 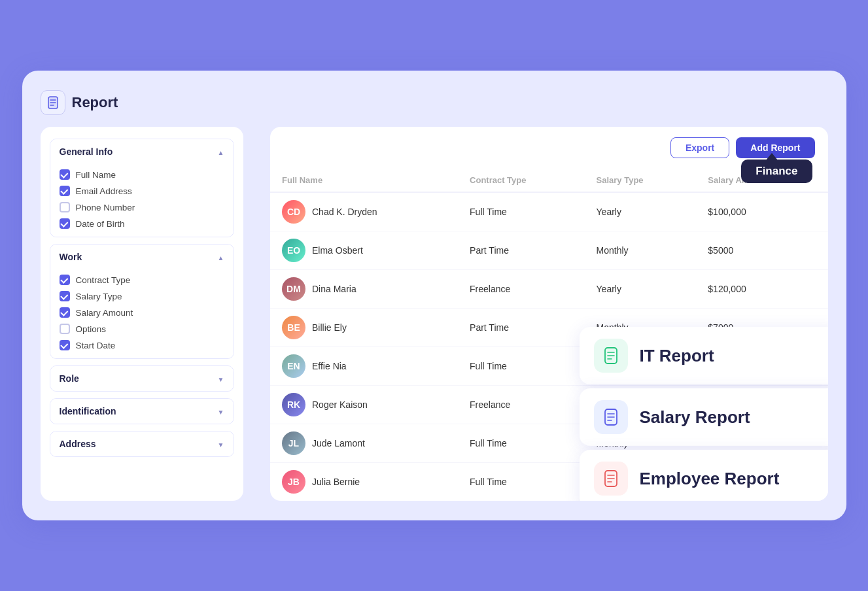 What do you see at coordinates (105, 312) in the screenshot?
I see `label-salary-amount: Salary Amount` at bounding box center [105, 312].